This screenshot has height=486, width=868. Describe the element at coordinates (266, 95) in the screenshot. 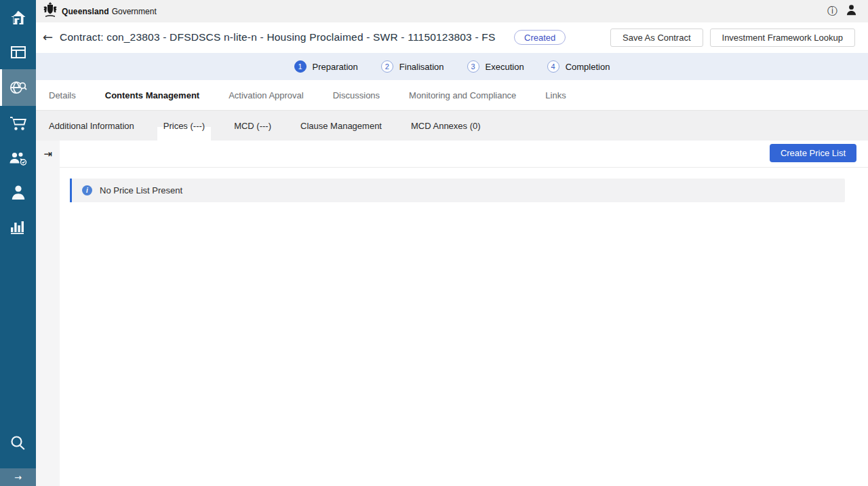

I see `tab-activation-approval: Activation Approval` at that location.